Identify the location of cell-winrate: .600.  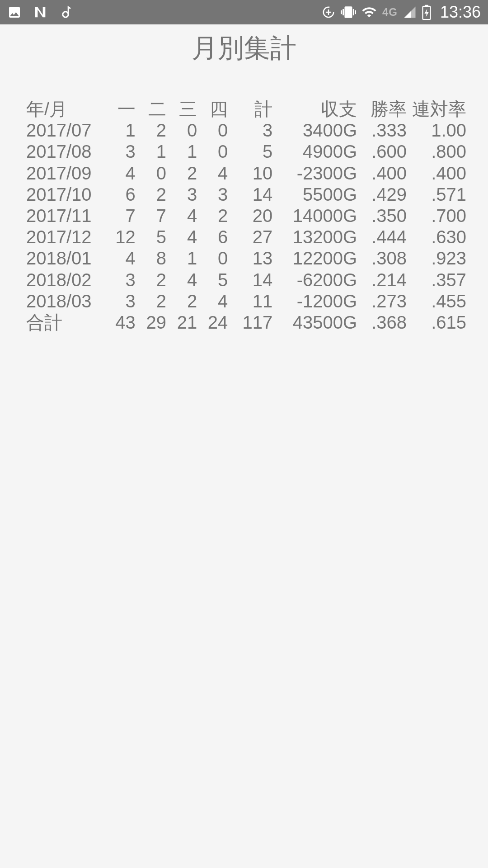
(382, 152).